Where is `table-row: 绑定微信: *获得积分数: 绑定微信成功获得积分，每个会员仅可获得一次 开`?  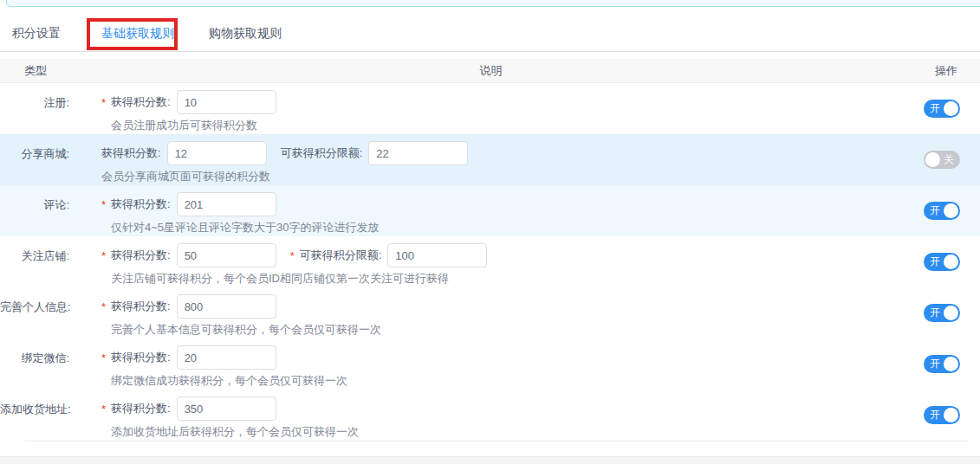
table-row: 绑定微信: *获得积分数: 绑定微信成功获得积分，每个会员仅可获得一次 开 is located at coordinates (490, 364).